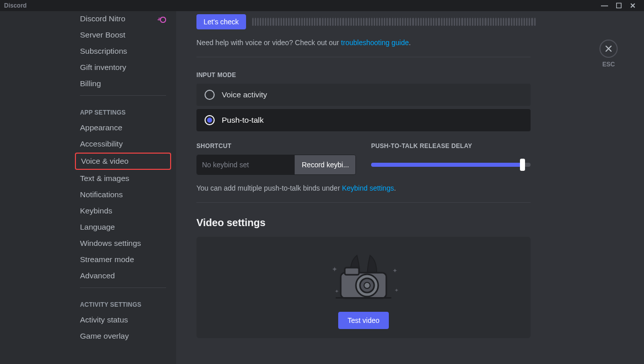 Image resolution: width=644 pixels, height=364 pixels. Describe the element at coordinates (325, 165) in the screenshot. I see `record-keybind-button: Record keybi...` at that location.